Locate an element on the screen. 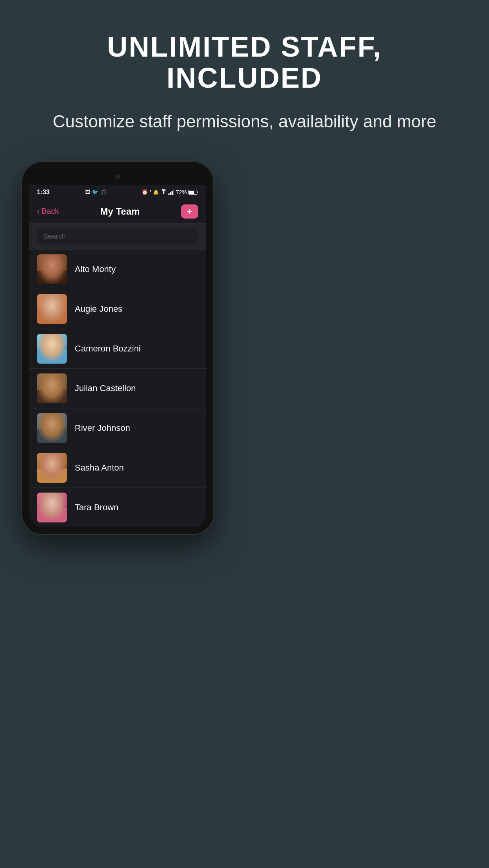 The width and height of the screenshot is (489, 868). signal-bars-icon is located at coordinates (172, 192).